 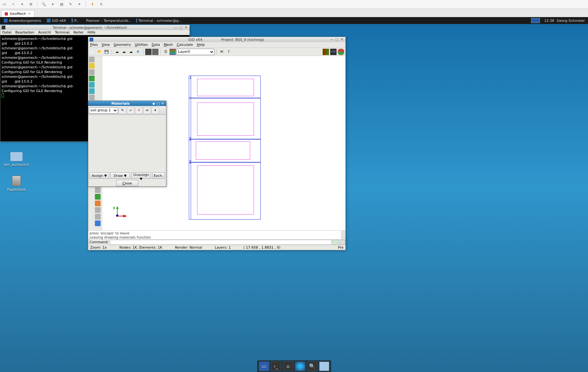 What do you see at coordinates (131, 52) in the screenshot?
I see `cloud3-icon: ☁` at bounding box center [131, 52].